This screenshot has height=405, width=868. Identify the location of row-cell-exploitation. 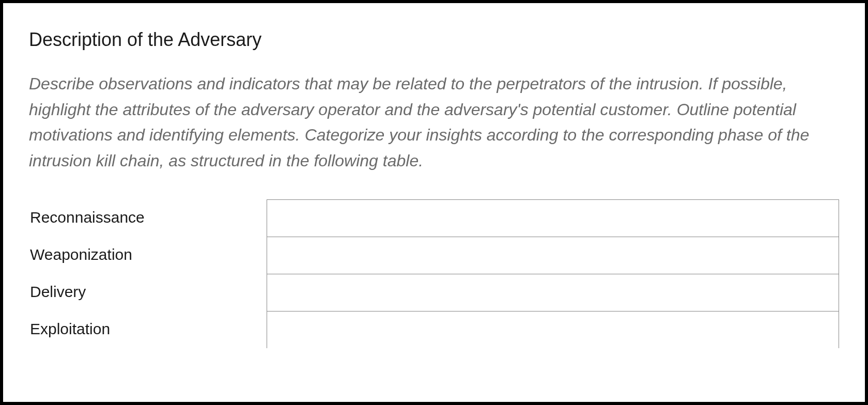
(553, 330).